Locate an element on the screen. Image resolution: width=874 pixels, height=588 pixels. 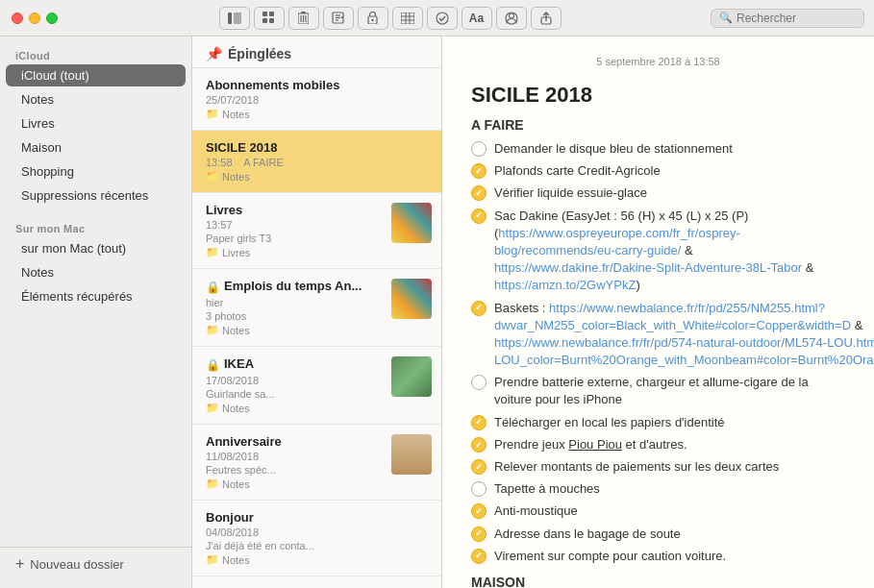
todo-item-t6: Prendre batterie externe, chargeur et al… is located at coordinates (658, 391).